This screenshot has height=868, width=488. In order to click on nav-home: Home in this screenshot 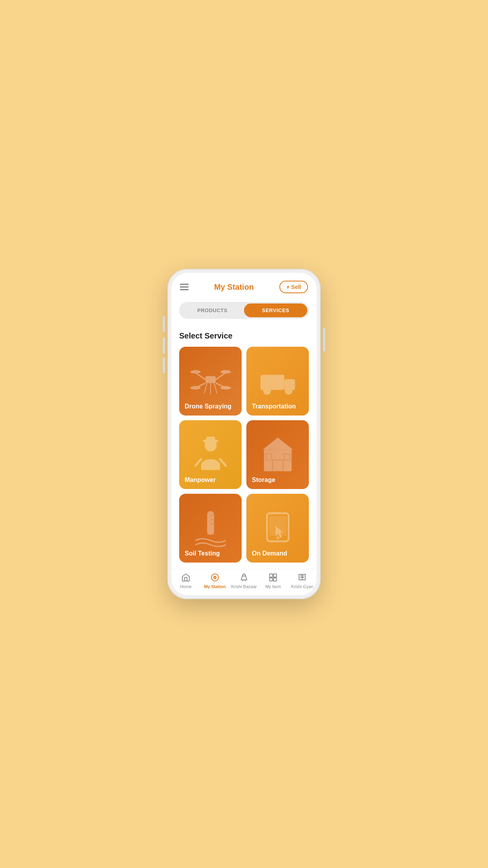, I will do `click(186, 581)`.